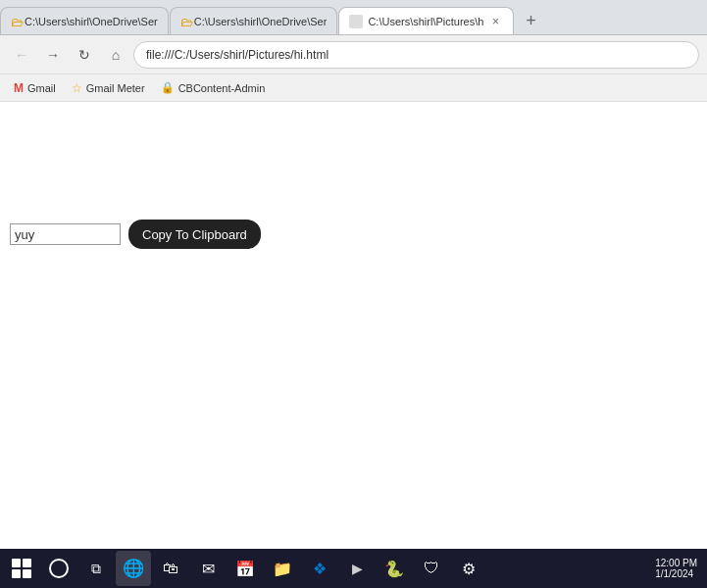  I want to click on task-view-button: ⧉, so click(96, 568).